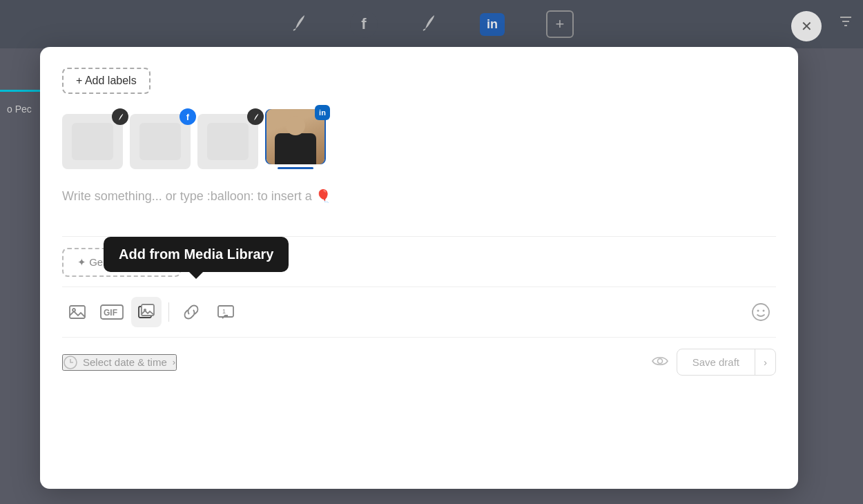  What do you see at coordinates (419, 262) in the screenshot?
I see `generate-area: Add from Media Library ✦ Generate with A…` at bounding box center [419, 262].